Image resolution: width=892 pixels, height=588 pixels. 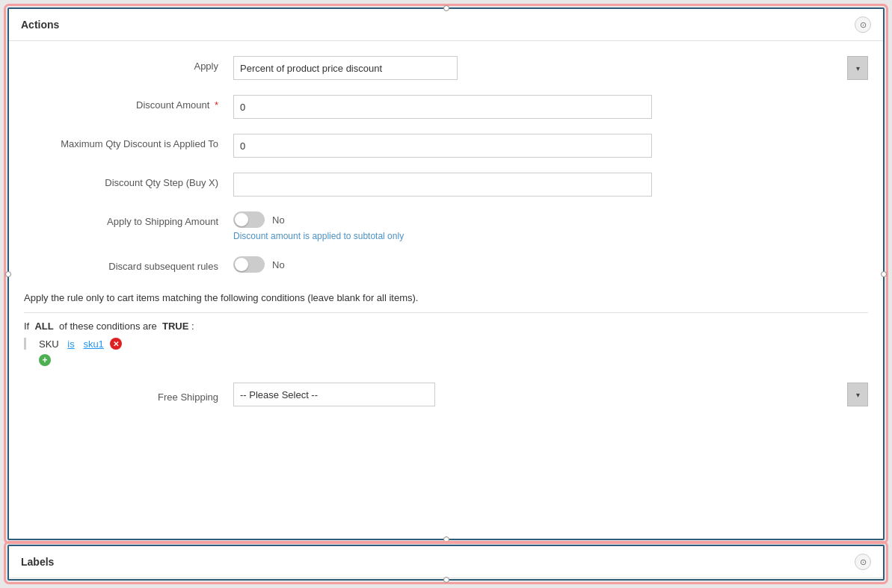 What do you see at coordinates (129, 142) in the screenshot?
I see `max-qty-label: Maximum Qty Discount is Applied To` at bounding box center [129, 142].